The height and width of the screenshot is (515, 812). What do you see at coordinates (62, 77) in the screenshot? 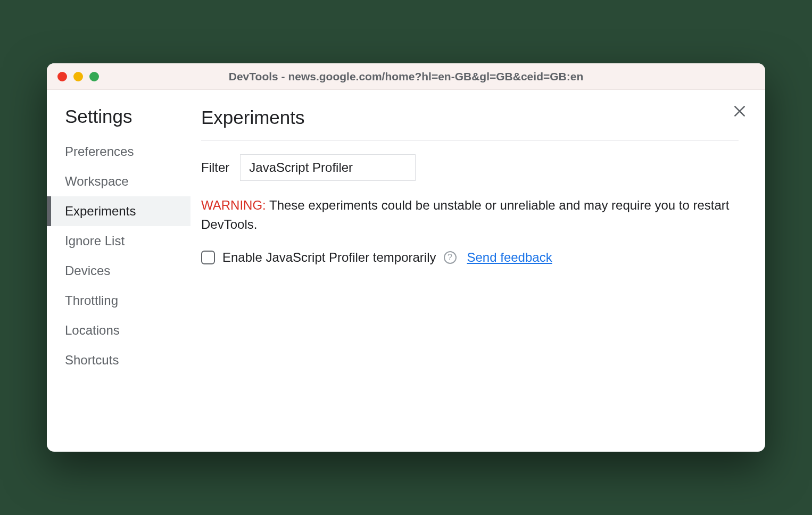
I see `close-window-button` at bounding box center [62, 77].